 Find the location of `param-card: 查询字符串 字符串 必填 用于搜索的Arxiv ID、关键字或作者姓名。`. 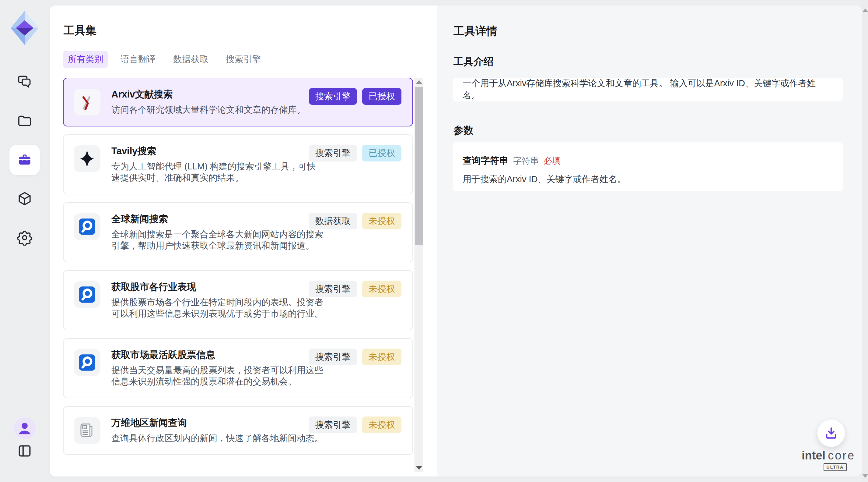

param-card: 查询字符串 字符串 必填 用于搜索的Arxiv ID、关键字或作者姓名。 is located at coordinates (648, 167).